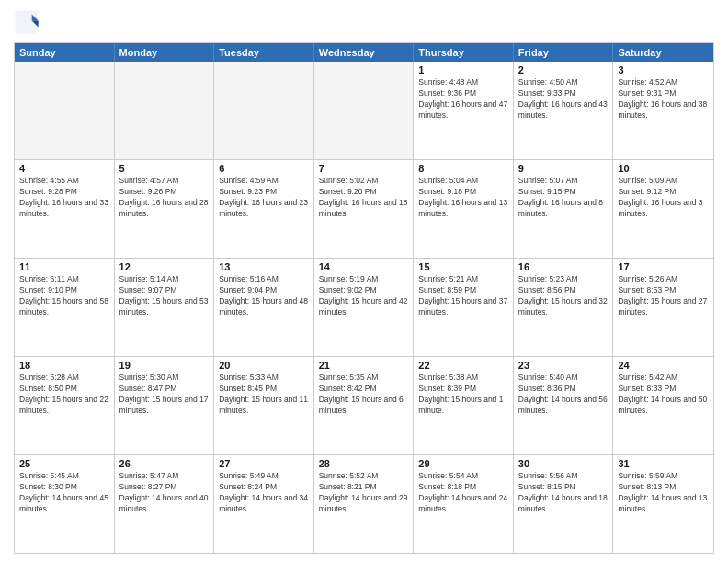 Image resolution: width=728 pixels, height=563 pixels. I want to click on calendar-cell: 3Sunrise: 4:52 AMSunset: 9:31 PMDaylight…, so click(664, 110).